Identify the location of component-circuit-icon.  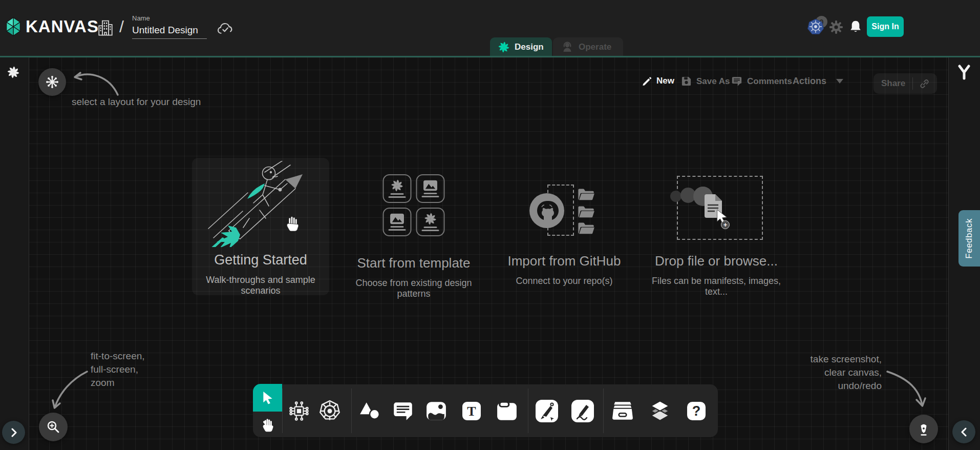
(299, 411).